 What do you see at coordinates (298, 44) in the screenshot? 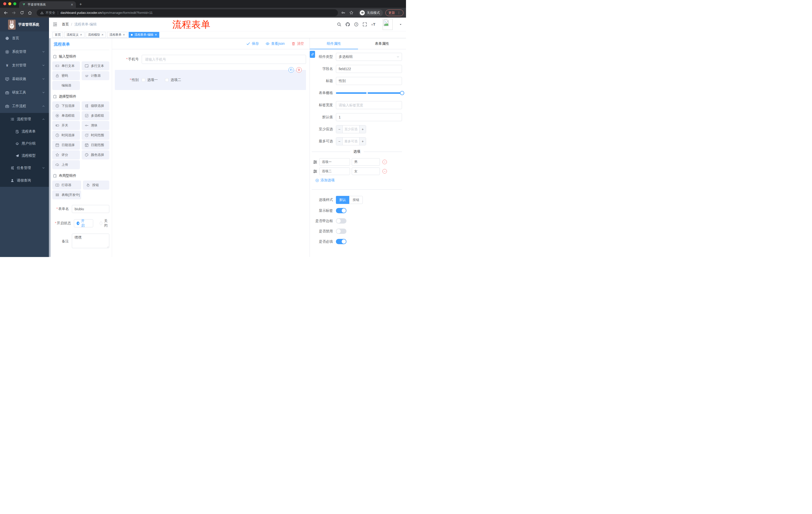
I see `clear-button: 清空` at bounding box center [298, 44].